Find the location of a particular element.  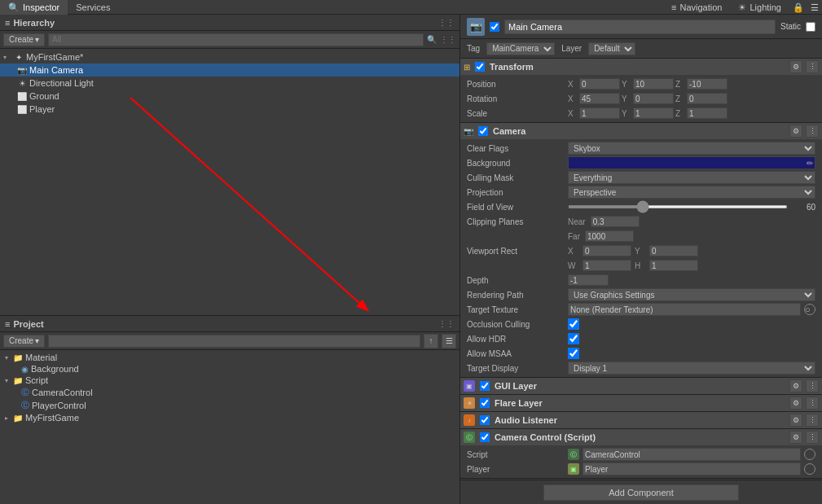

project-item-playercontrol: Ⓒ PlayerControl is located at coordinates (230, 405).